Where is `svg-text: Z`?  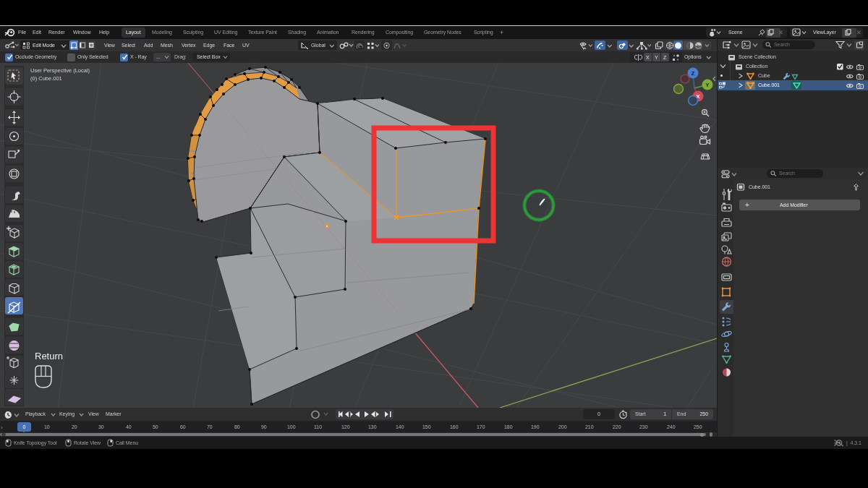
svg-text: Z is located at coordinates (693, 74).